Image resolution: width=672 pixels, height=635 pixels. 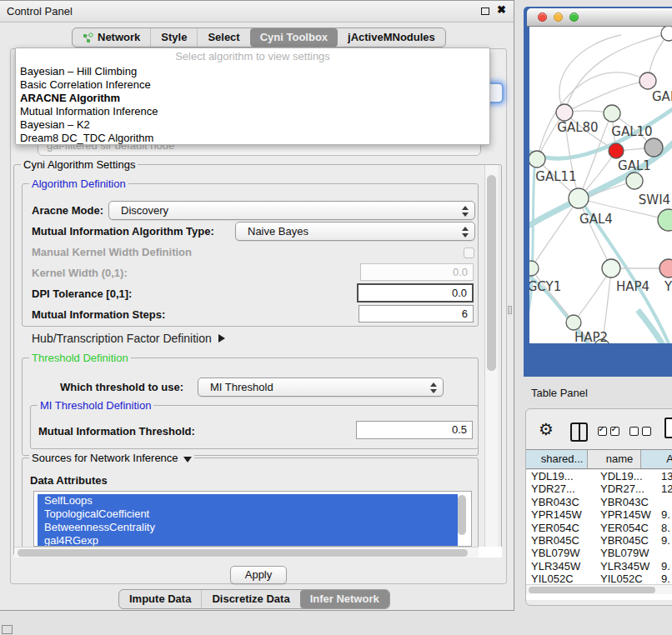 What do you see at coordinates (564, 112) in the screenshot?
I see `network-node-gal80` at bounding box center [564, 112].